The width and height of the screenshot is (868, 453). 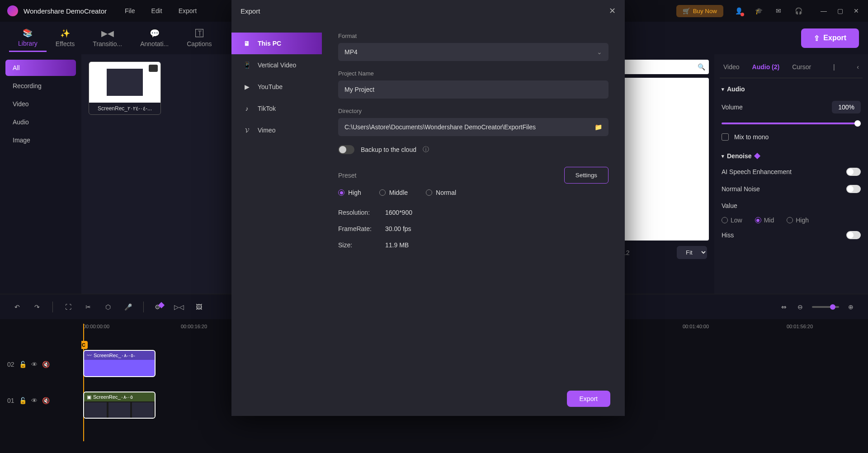 I want to click on dest-label: TikTok, so click(x=267, y=109).